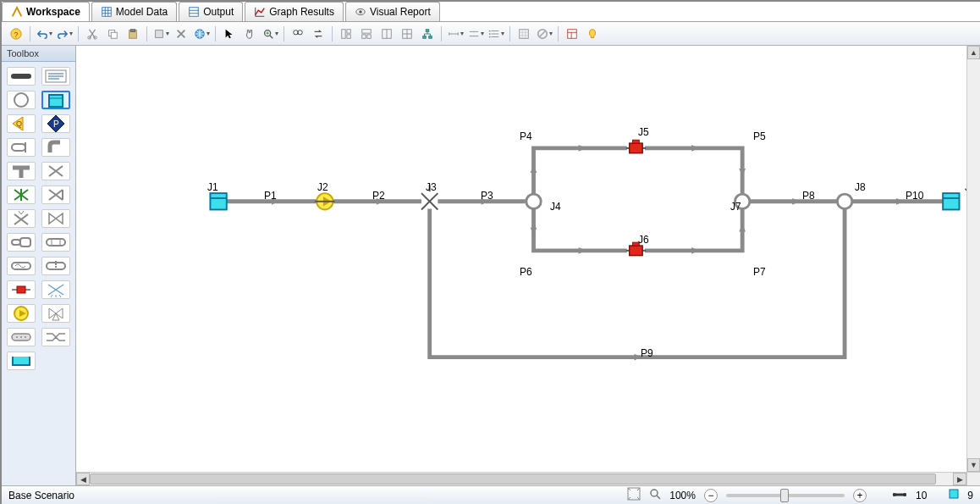  I want to click on tab-label: Output, so click(218, 12).